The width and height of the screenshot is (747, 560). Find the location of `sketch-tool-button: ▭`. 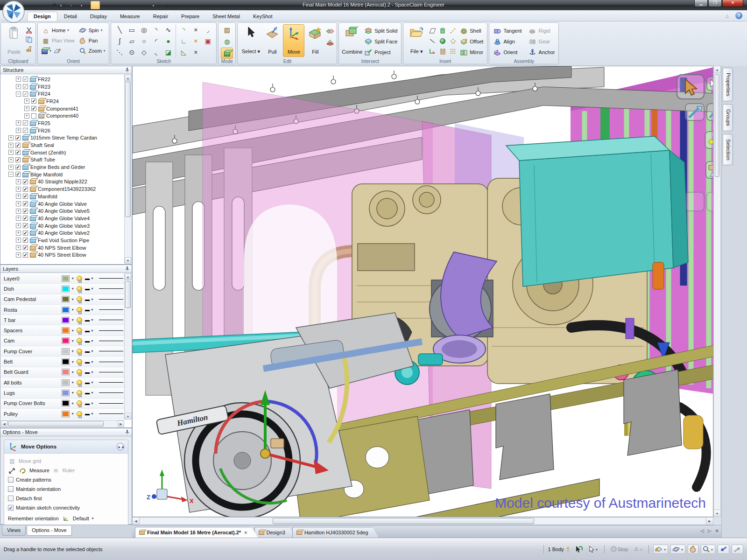

sketch-tool-button: ▭ is located at coordinates (132, 30).